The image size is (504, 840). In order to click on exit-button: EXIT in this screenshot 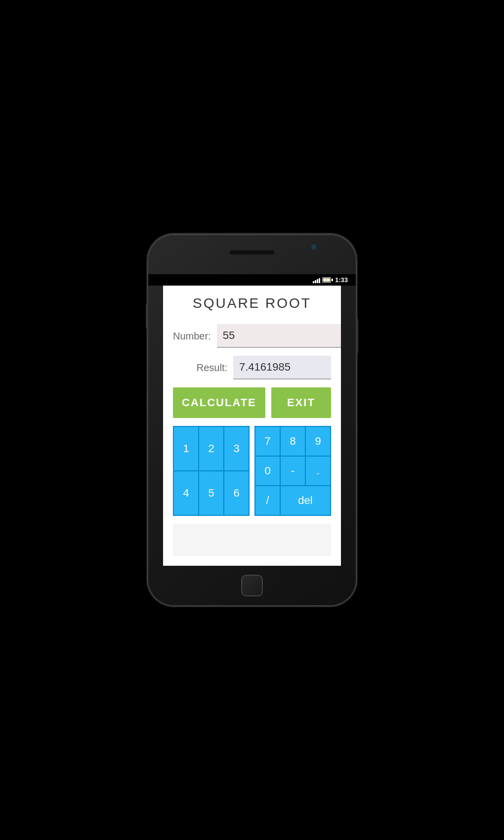, I will do `click(301, 403)`.